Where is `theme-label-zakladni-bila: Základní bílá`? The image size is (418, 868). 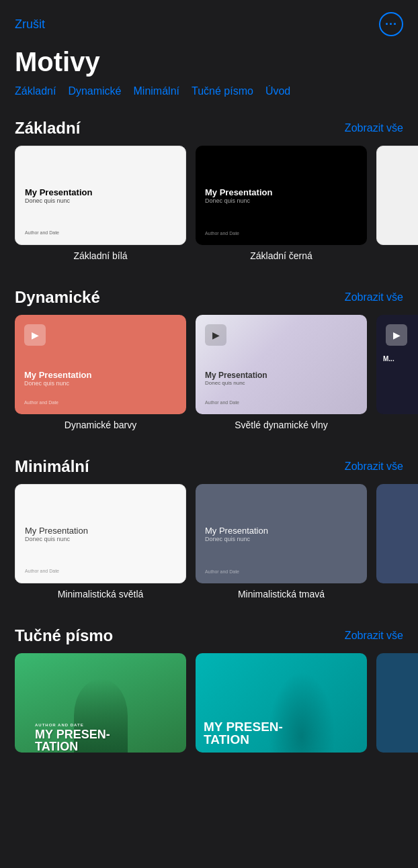 theme-label-zakladni-bila: Základní bílá is located at coordinates (100, 256).